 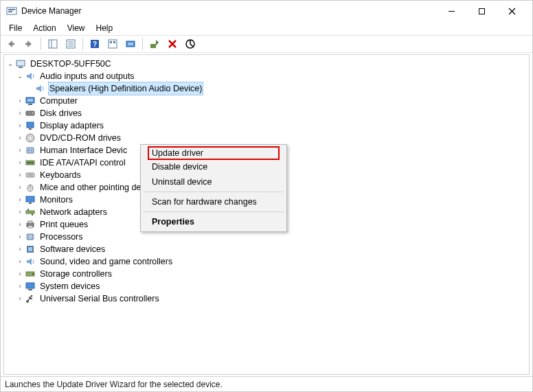 What do you see at coordinates (214, 222) in the screenshot?
I see `context-properties: Properties` at bounding box center [214, 222].